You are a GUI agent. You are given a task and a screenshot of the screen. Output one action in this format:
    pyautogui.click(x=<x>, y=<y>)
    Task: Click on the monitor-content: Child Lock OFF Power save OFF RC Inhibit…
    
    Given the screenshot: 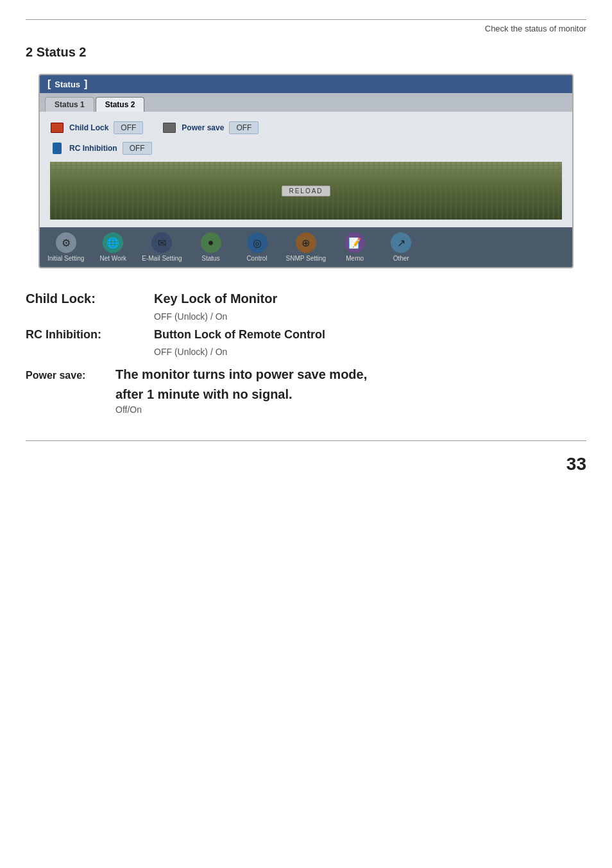 What is the action you would take?
    pyautogui.click(x=306, y=169)
    